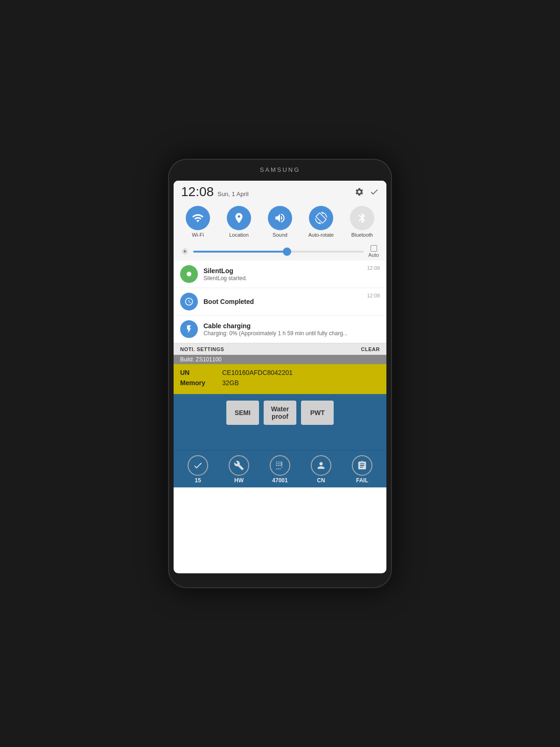  What do you see at coordinates (362, 465) in the screenshot?
I see `clipboard-icon-circle` at bounding box center [362, 465].